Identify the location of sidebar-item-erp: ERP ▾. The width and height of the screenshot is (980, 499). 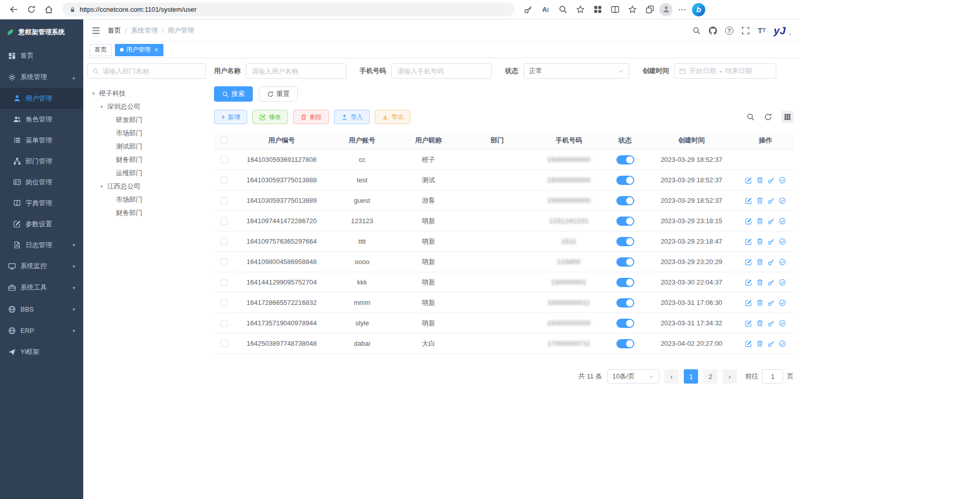
(42, 330).